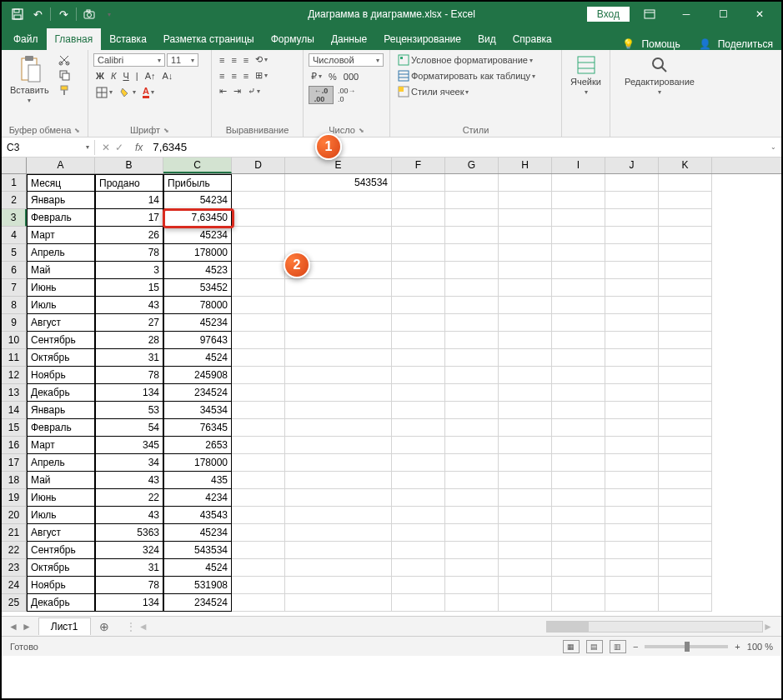  What do you see at coordinates (660, 75) in the screenshot?
I see `editing-button: Редактирование▾` at bounding box center [660, 75].